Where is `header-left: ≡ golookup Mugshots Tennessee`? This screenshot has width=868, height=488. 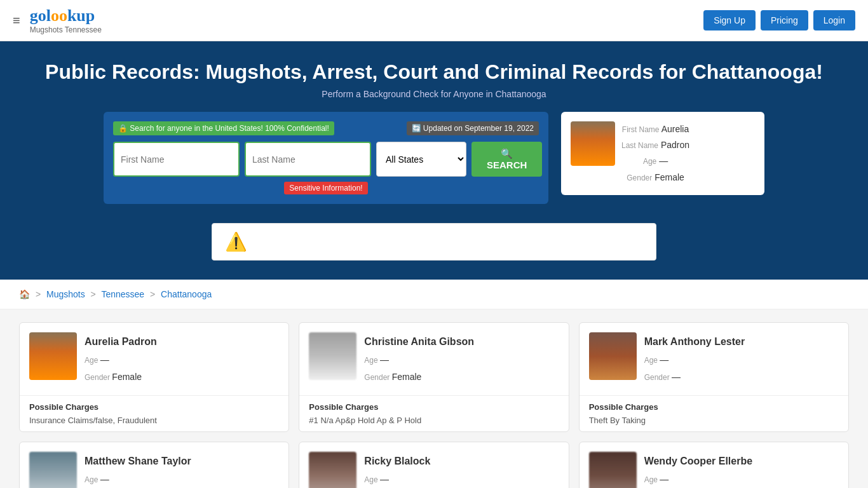 header-left: ≡ golookup Mugshots Tennessee is located at coordinates (57, 20).